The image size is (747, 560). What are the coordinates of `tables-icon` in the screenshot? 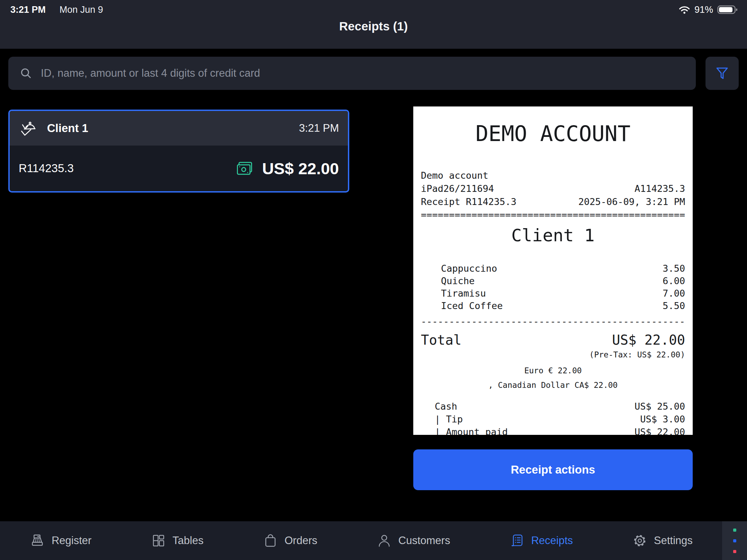 It's located at (158, 541).